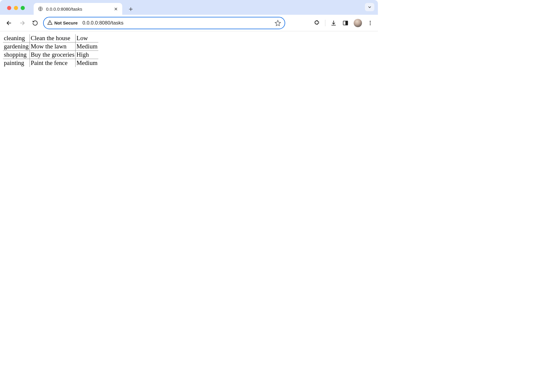 The image size is (545, 392). Describe the element at coordinates (370, 23) in the screenshot. I see `menu-button` at that location.